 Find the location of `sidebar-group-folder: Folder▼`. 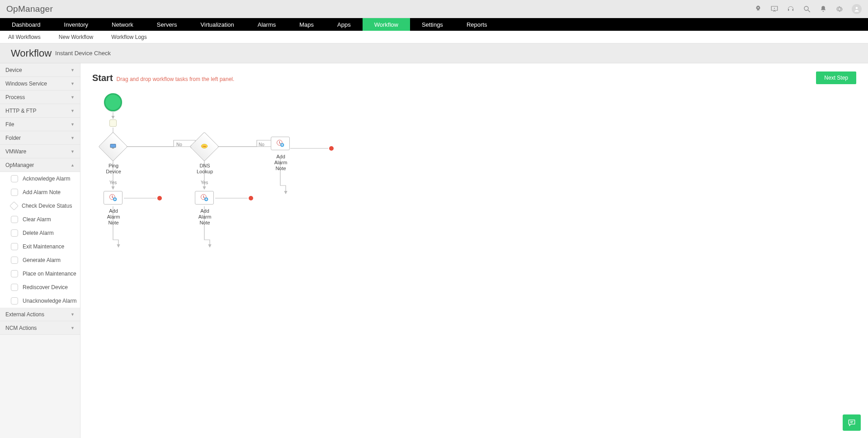

sidebar-group-folder: Folder▼ is located at coordinates (40, 138).